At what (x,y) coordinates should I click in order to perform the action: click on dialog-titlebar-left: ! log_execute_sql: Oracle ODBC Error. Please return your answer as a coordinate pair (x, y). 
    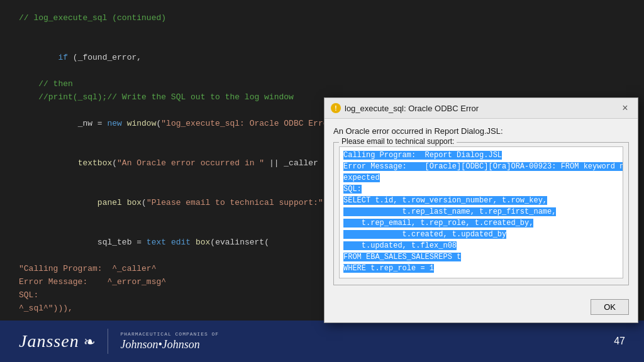
    Looking at the image, I should click on (405, 108).